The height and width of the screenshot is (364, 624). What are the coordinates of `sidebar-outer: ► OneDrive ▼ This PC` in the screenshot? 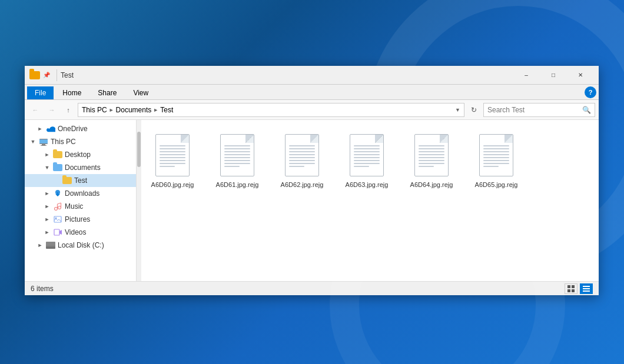 It's located at (81, 201).